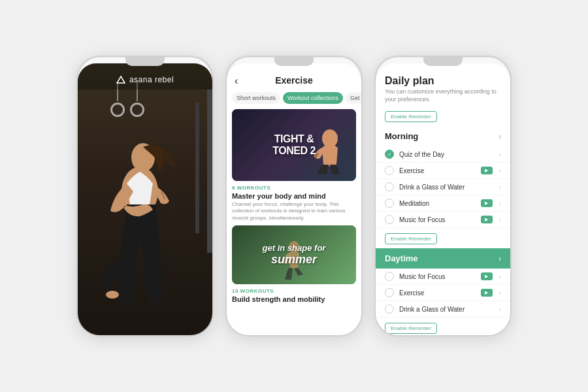 Image resolution: width=588 pixels, height=392 pixels. Describe the element at coordinates (389, 276) in the screenshot. I see `daytime-music-check-icon` at that location.